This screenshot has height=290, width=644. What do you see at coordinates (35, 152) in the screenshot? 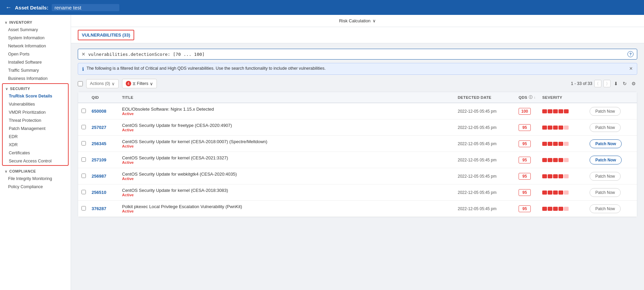
I see `sidebar: ∨ INVENTORY Asset Summary System Informa…` at bounding box center [35, 152].